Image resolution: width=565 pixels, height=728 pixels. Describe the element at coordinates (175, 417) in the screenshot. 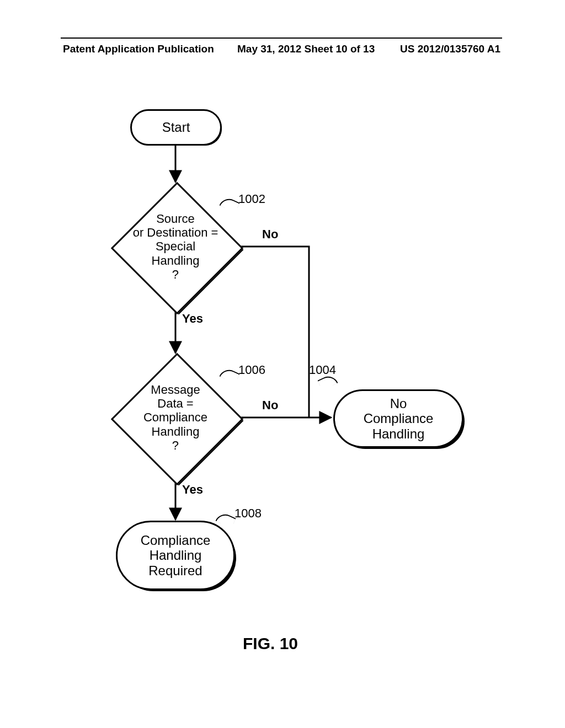

I see `decision-2-label: Message Data = Compliance Handling ?` at that location.